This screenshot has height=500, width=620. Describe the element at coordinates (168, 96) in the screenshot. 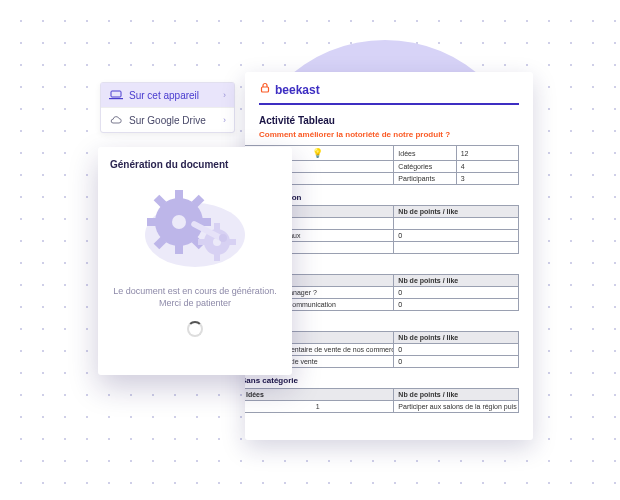

I see `export-item-device: Sur cet appareil ›` at that location.